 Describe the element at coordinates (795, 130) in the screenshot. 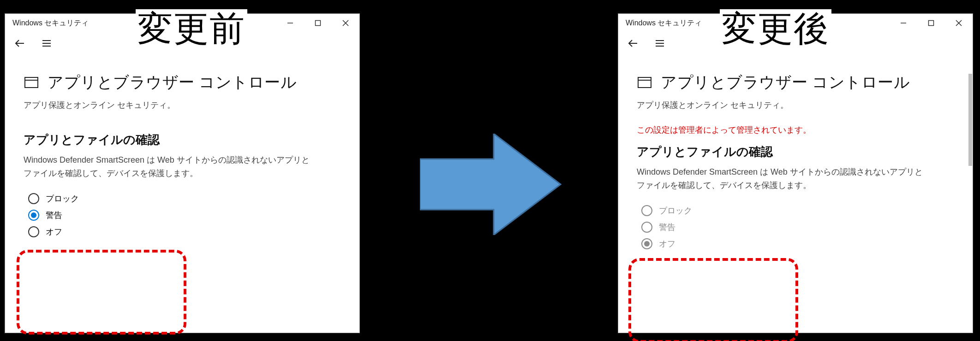

I see `admin-managed-message: この設定は管理者によって管理されています。` at that location.